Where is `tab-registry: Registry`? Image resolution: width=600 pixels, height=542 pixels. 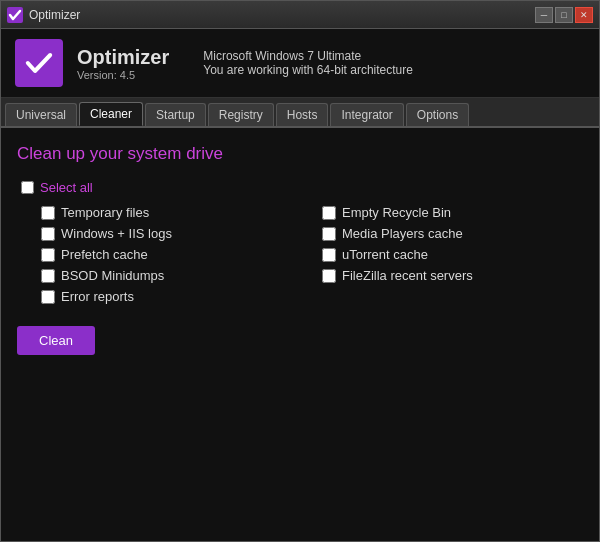 tab-registry: Registry is located at coordinates (241, 114).